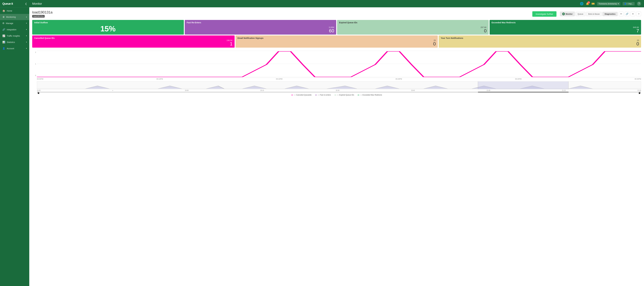 The width and height of the screenshot is (644, 286). What do you see at coordinates (262, 91) in the screenshot?
I see `mini-x-4: 20:15` at bounding box center [262, 91].